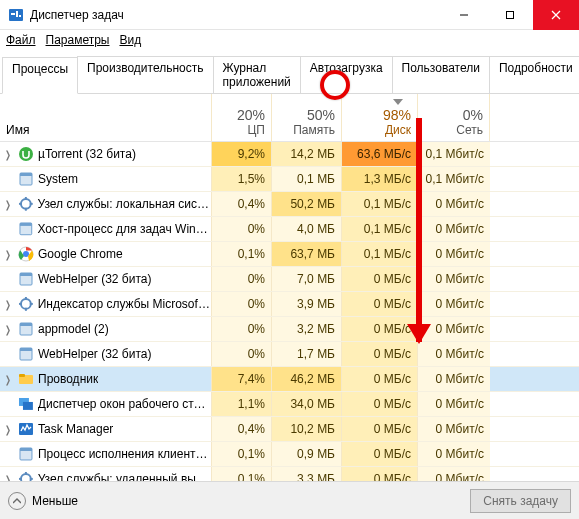 This screenshot has height=519, width=579. Describe the element at coordinates (307, 179) in the screenshot. I see `cell-memory: 0,1 МБ` at that location.